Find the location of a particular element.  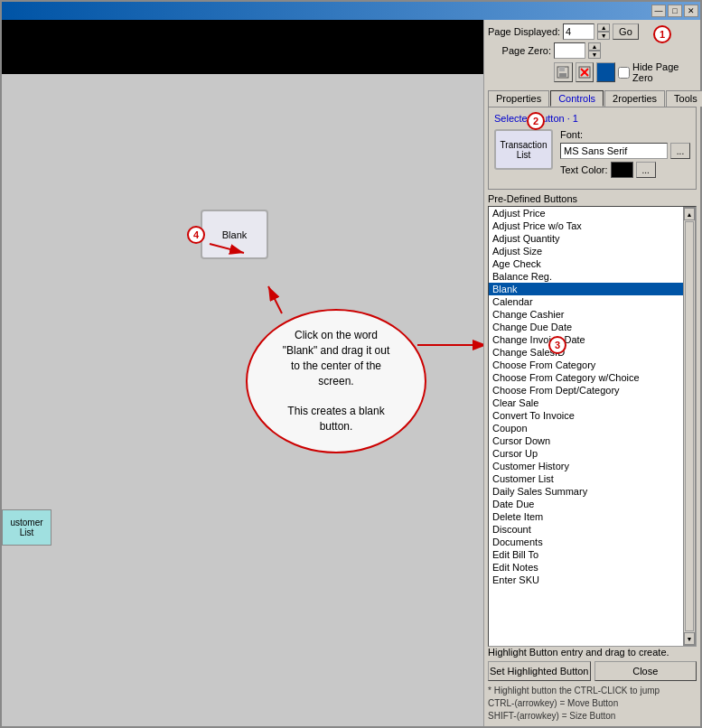

list-item: Coupon is located at coordinates (585, 428).